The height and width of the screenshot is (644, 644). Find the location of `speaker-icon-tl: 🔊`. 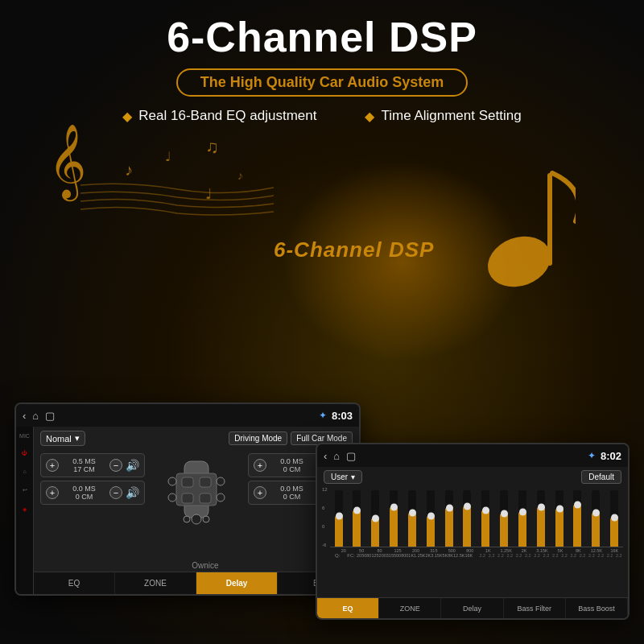

speaker-icon-tl: 🔊 is located at coordinates (132, 465).